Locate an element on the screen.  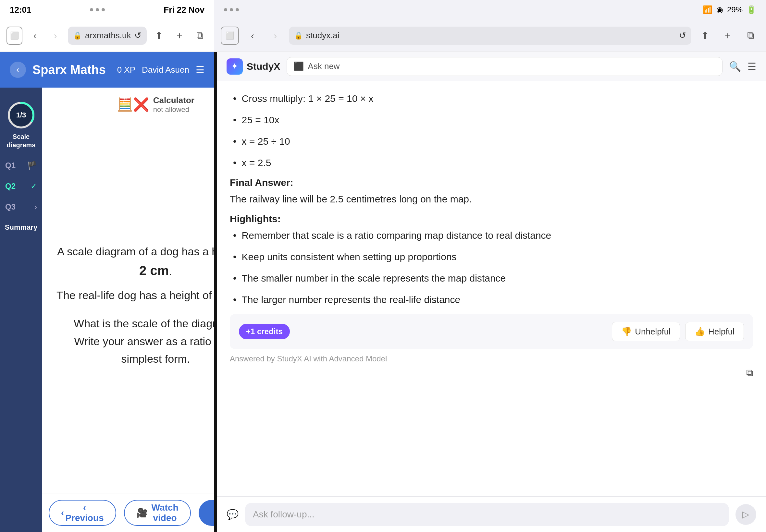
q3-label: Q3 is located at coordinates (11, 207).